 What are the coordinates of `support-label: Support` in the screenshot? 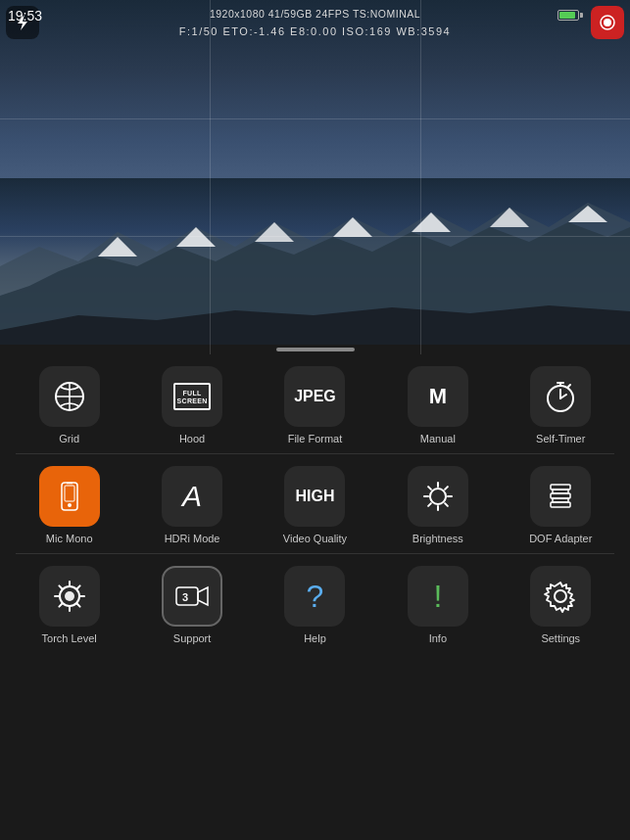 It's located at (192, 638).